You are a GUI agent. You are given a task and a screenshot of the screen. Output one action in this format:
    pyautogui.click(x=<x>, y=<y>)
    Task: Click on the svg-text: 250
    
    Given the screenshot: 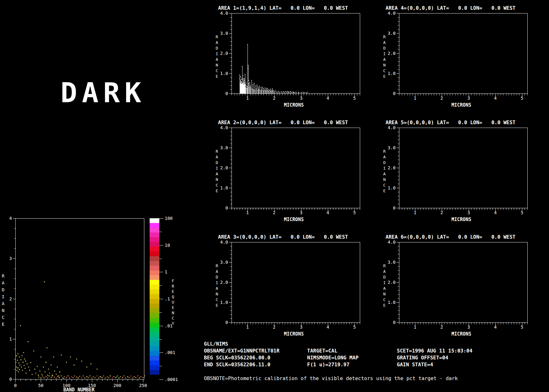 What is the action you would take?
    pyautogui.click(x=143, y=385)
    